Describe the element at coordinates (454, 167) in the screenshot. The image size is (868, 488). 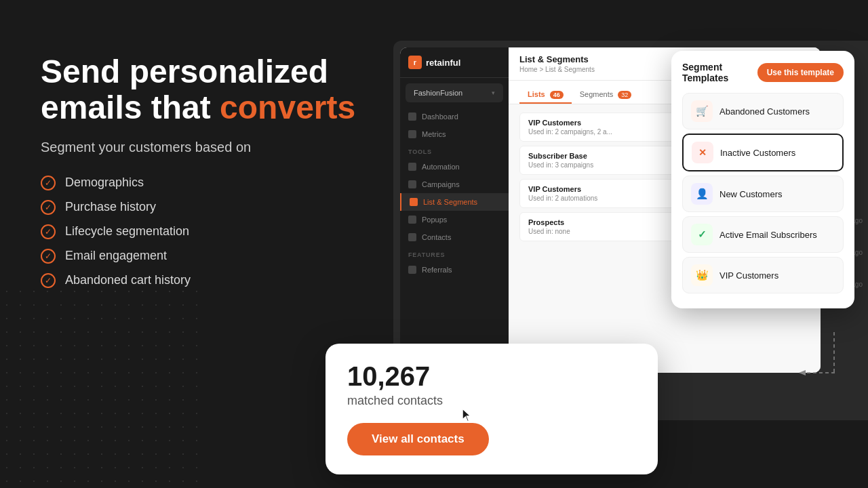
I see `sidebar-item-automation: Automation` at that location.